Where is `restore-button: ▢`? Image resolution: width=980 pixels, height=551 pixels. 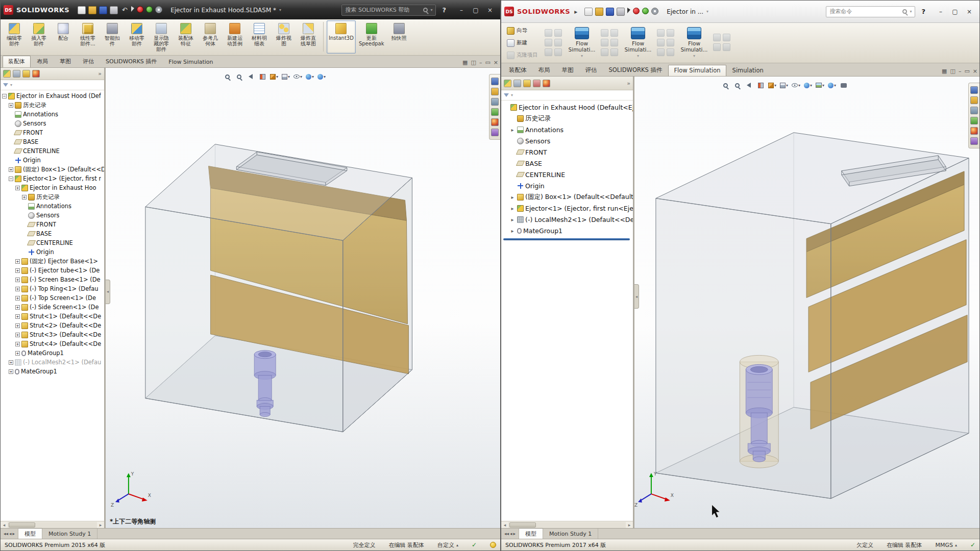
restore-button: ▢ is located at coordinates (476, 10).